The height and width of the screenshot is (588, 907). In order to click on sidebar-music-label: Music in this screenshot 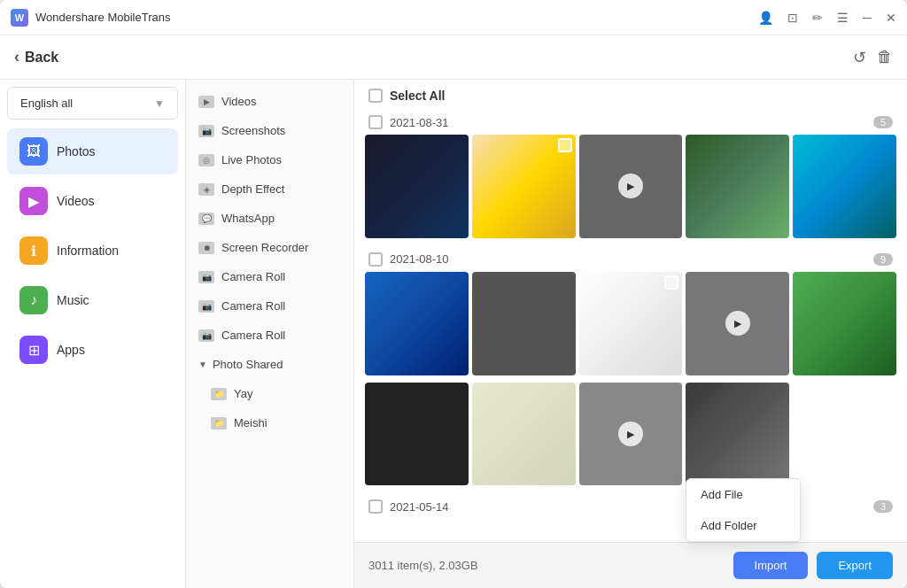, I will do `click(73, 300)`.